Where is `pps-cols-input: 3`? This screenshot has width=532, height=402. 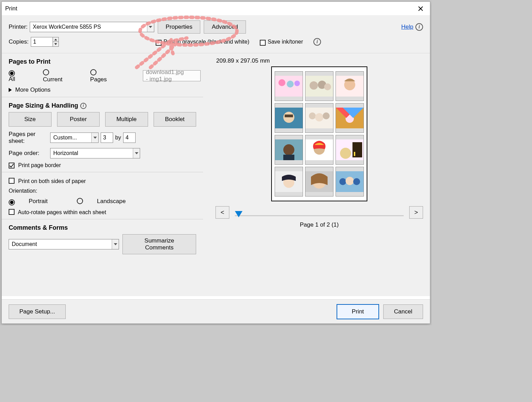
pps-cols-input: 3 is located at coordinates (107, 138).